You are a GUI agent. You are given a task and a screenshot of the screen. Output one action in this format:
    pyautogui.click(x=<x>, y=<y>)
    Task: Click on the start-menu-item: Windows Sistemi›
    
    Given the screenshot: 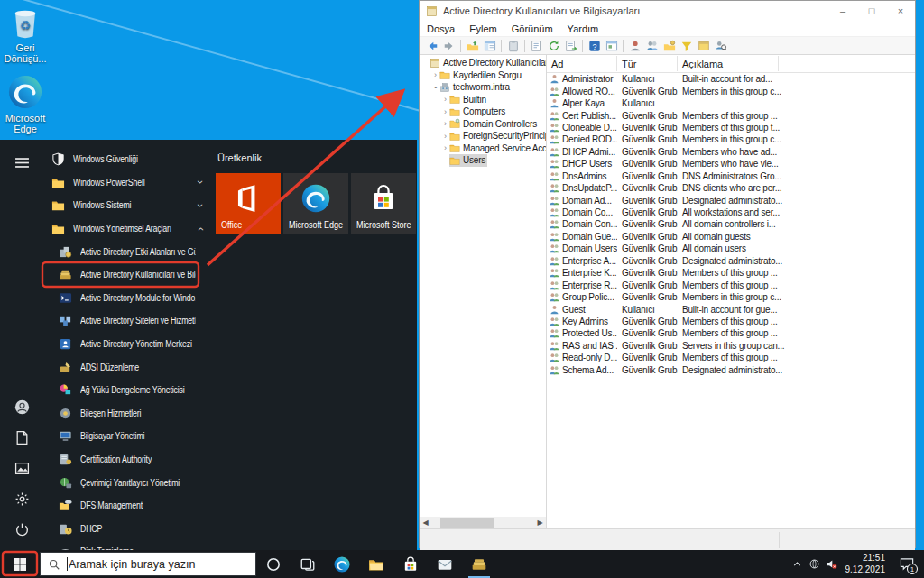 What is the action you would take?
    pyautogui.click(x=127, y=206)
    